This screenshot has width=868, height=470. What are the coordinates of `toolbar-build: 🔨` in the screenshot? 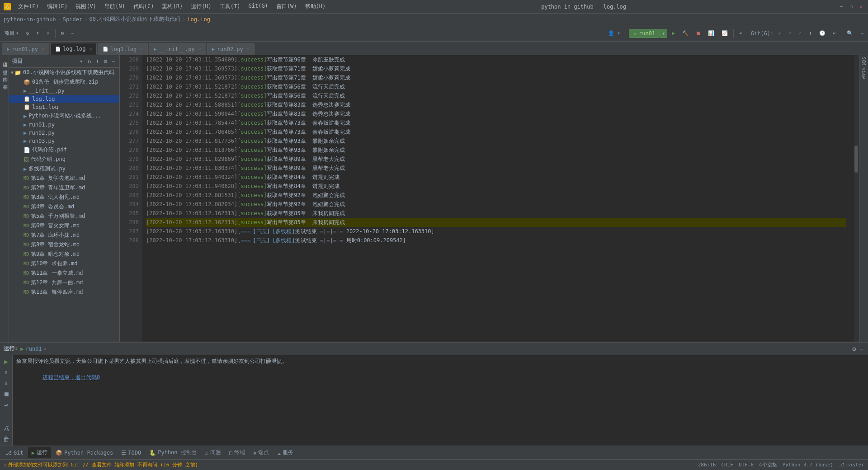 It's located at (685, 33).